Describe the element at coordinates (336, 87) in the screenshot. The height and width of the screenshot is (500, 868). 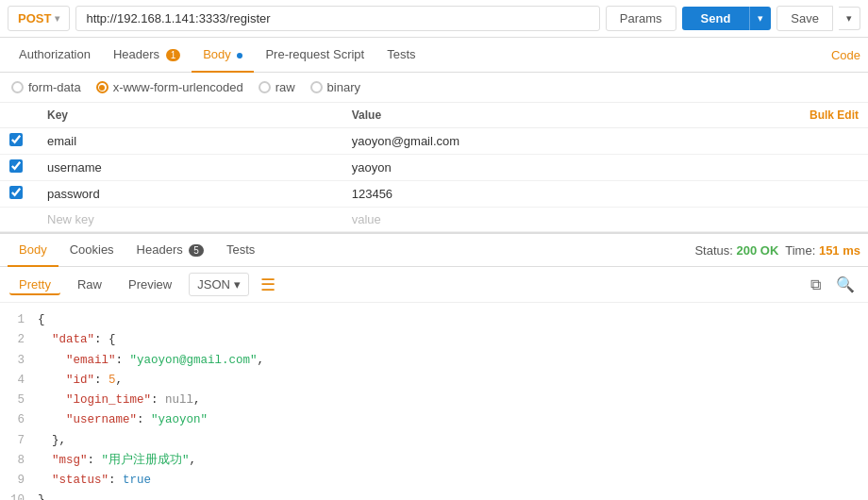
I see `body-type-binary: binary` at that location.